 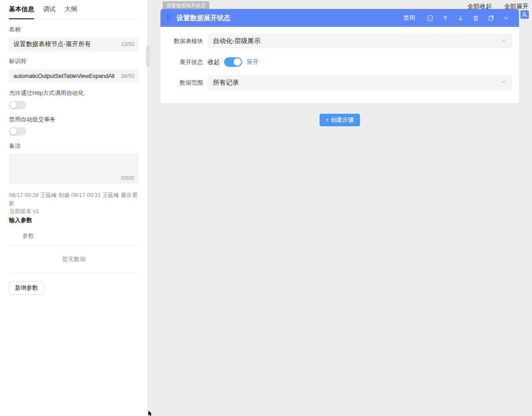 I want to click on file-info-icon, so click(x=430, y=18).